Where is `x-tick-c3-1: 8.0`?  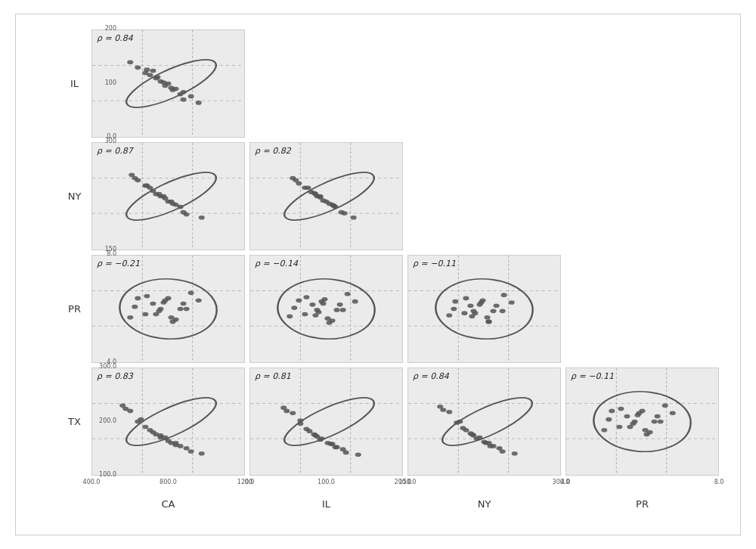
x-tick-c3-1: 8.0 is located at coordinates (719, 482).